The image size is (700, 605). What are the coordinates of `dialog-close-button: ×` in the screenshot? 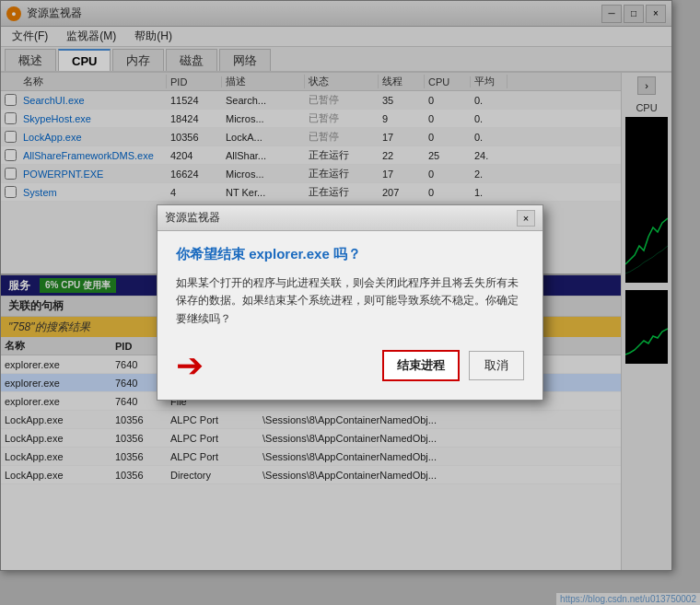 It's located at (526, 218).